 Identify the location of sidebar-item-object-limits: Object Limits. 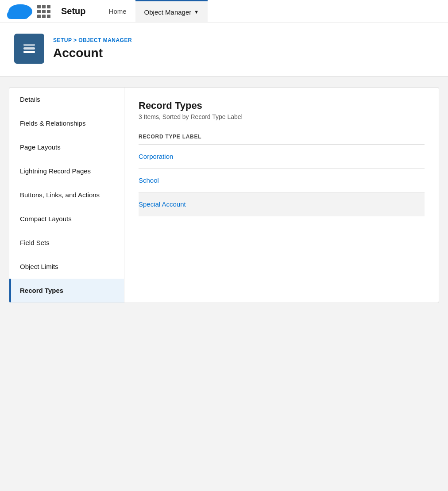
(66, 267).